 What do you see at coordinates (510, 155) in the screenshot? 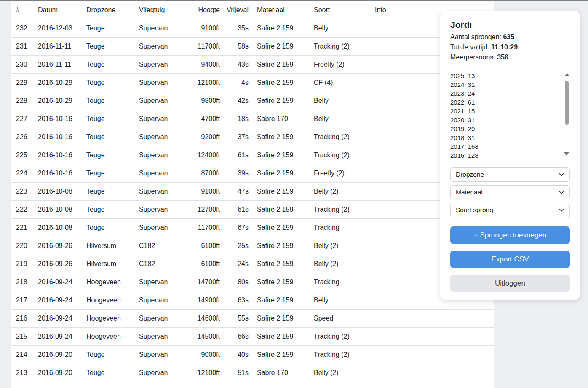
I see `year-count-item: 2016: 128` at bounding box center [510, 155].